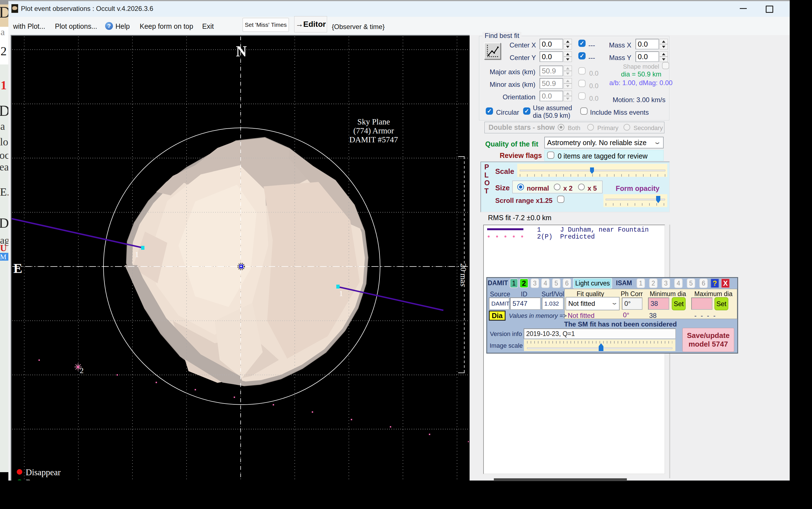 The width and height of the screenshot is (812, 509). I want to click on svg-text: (774) Armor, so click(373, 131).